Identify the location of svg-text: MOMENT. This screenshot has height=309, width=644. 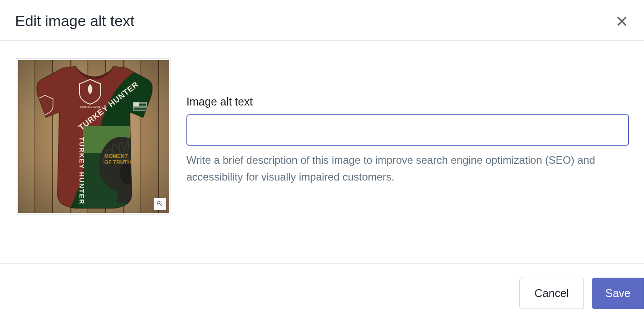
(116, 156).